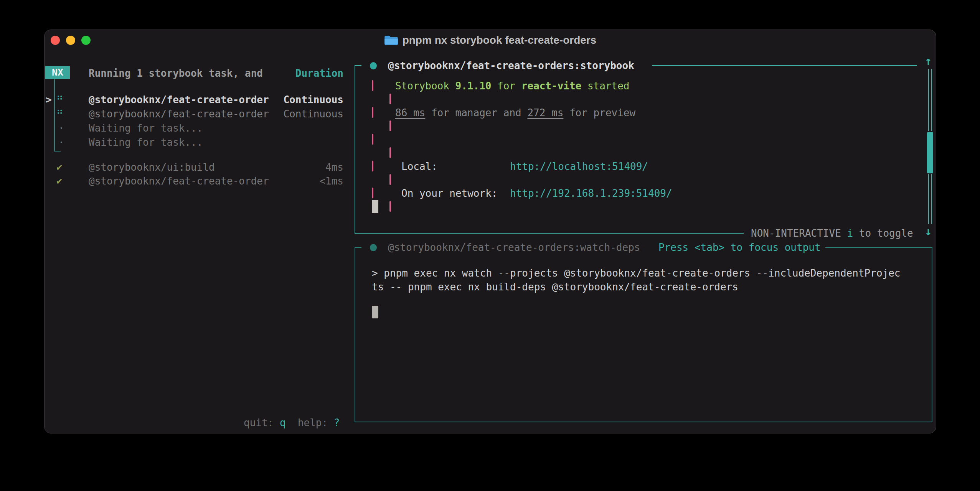 Image resolution: width=980 pixels, height=491 pixels. Describe the element at coordinates (373, 248) in the screenshot. I see `idle-status-dot-icon` at that location.